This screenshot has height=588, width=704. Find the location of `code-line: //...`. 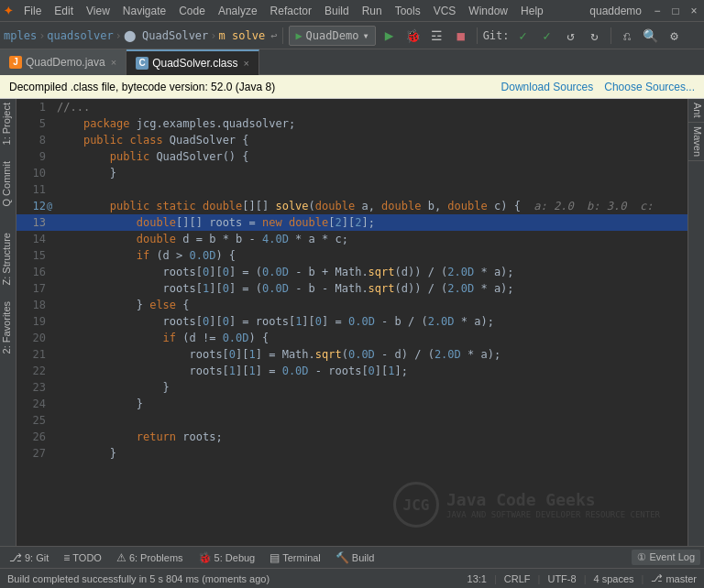

code-line: //... is located at coordinates (370, 107).